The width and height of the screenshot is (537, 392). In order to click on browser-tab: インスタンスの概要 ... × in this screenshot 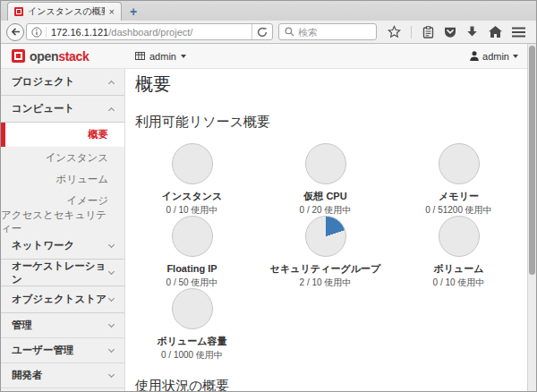, I will do `click(64, 11)`.